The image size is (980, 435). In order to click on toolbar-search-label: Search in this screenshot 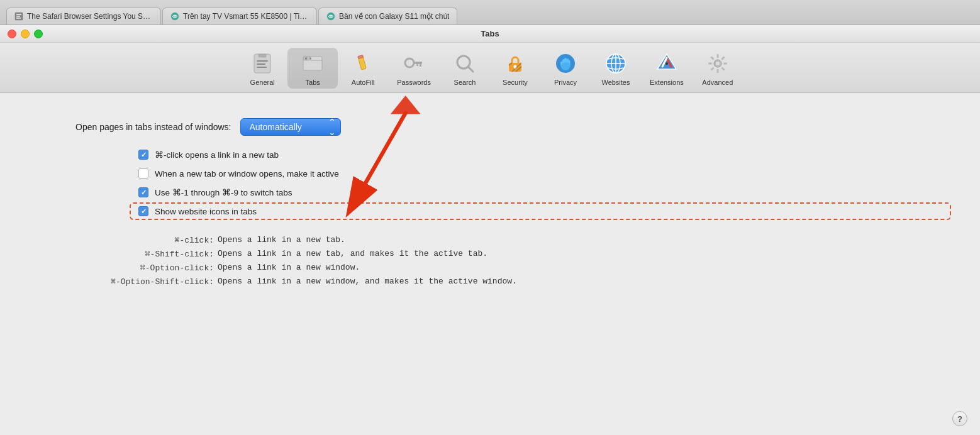, I will do `click(465, 82)`.